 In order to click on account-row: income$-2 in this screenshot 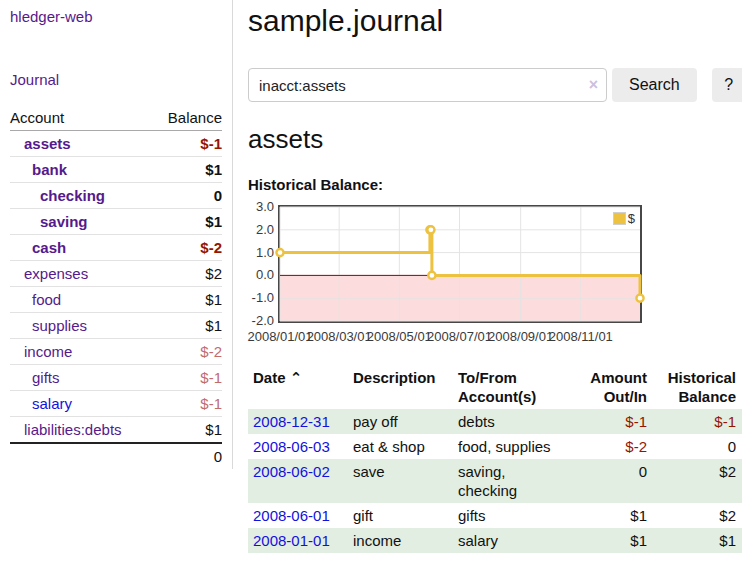, I will do `click(116, 352)`.